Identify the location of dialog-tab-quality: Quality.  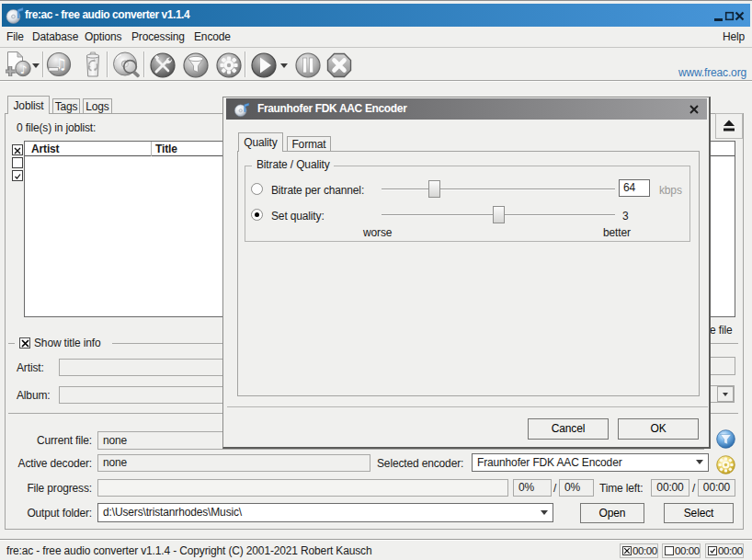
(261, 142).